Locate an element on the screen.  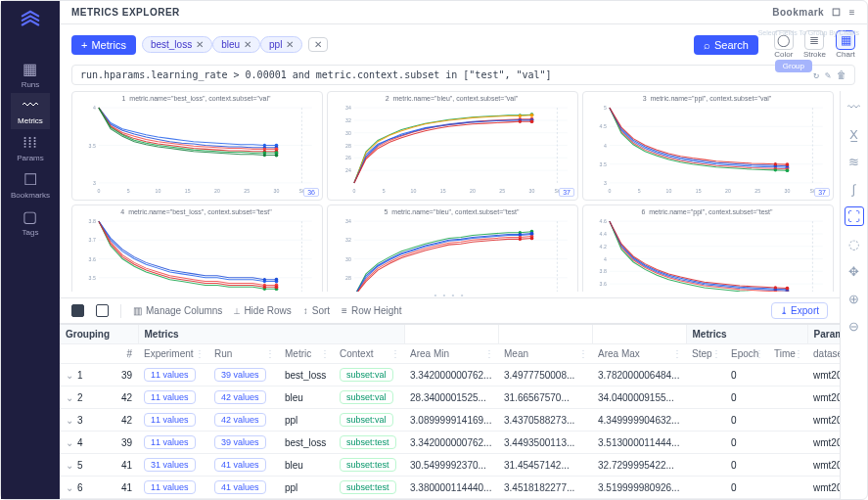
delete-icon: 🗑 is located at coordinates (842, 74).